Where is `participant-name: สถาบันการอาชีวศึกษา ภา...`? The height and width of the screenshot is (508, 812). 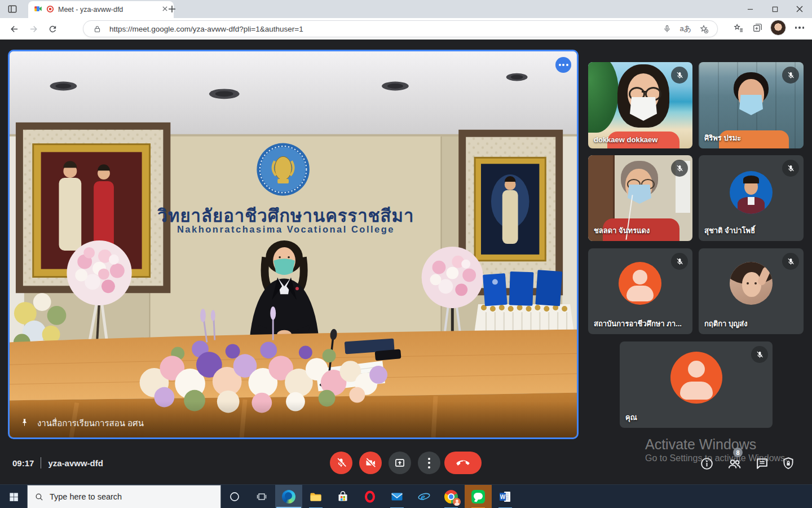 participant-name: สถาบันการอาชีวศึกษา ภา... is located at coordinates (638, 324).